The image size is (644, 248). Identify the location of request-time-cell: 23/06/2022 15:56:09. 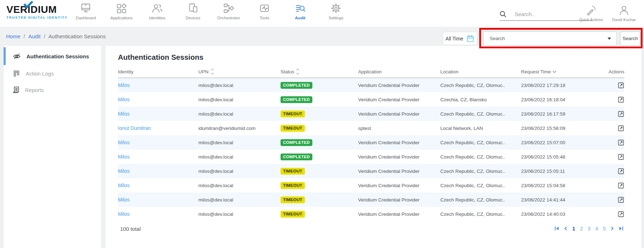
(555, 128).